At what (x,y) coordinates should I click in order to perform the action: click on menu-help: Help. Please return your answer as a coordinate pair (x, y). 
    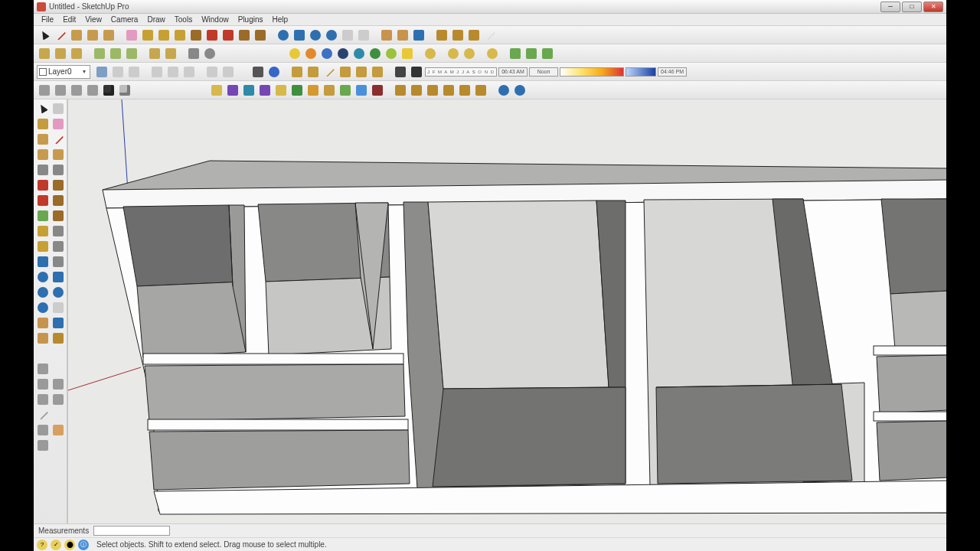
    Looking at the image, I should click on (280, 20).